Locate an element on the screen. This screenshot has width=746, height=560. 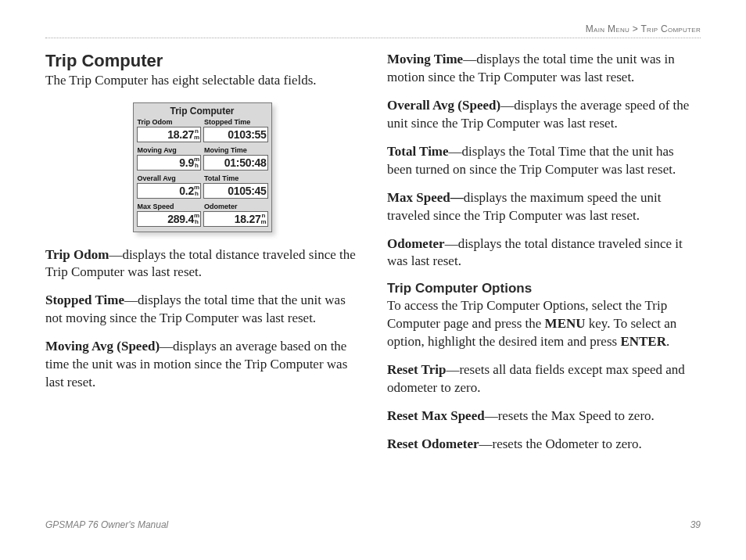
footer-page-number: 39 is located at coordinates (696, 525).